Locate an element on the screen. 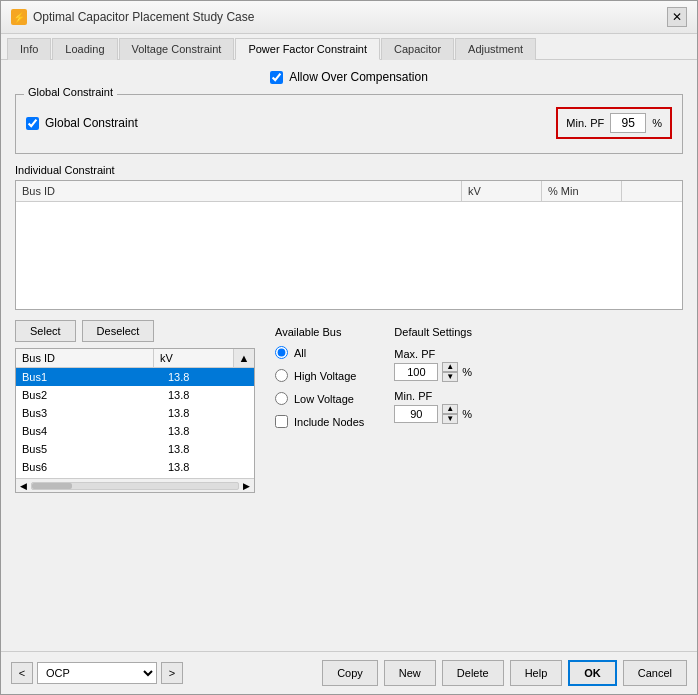  hscroll-track is located at coordinates (135, 486).